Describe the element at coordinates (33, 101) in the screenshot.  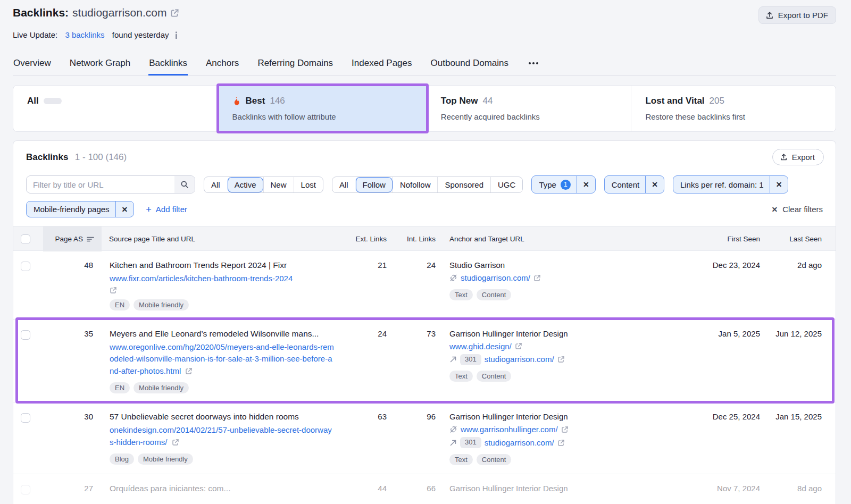
I see `card-all-label: All` at that location.